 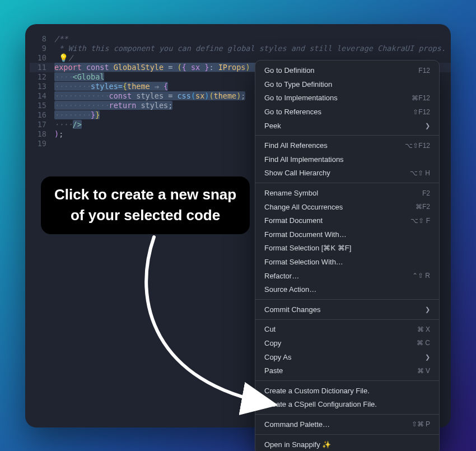 What do you see at coordinates (57, 143) in the screenshot?
I see `code-line` at bounding box center [57, 143].